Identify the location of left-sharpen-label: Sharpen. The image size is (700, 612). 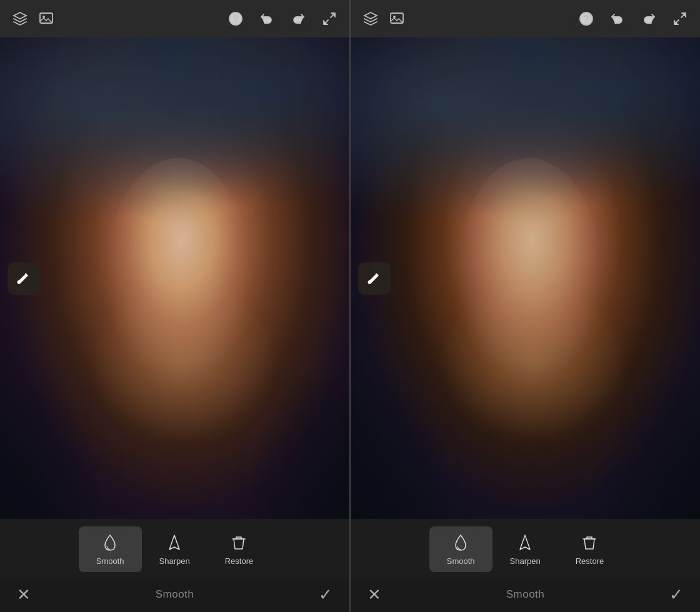
(175, 561).